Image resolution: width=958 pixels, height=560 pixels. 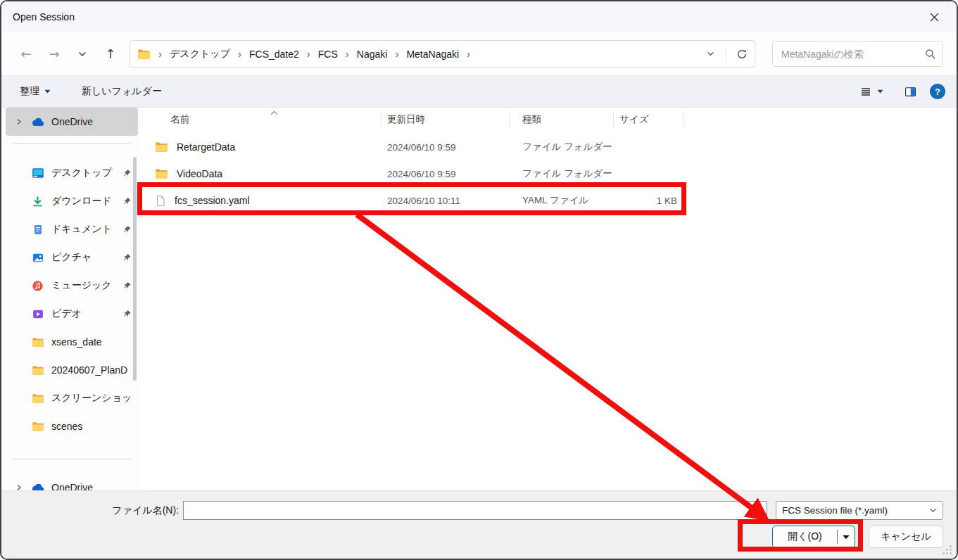 What do you see at coordinates (406, 120) in the screenshot?
I see `column-label: 更新日時` at bounding box center [406, 120].